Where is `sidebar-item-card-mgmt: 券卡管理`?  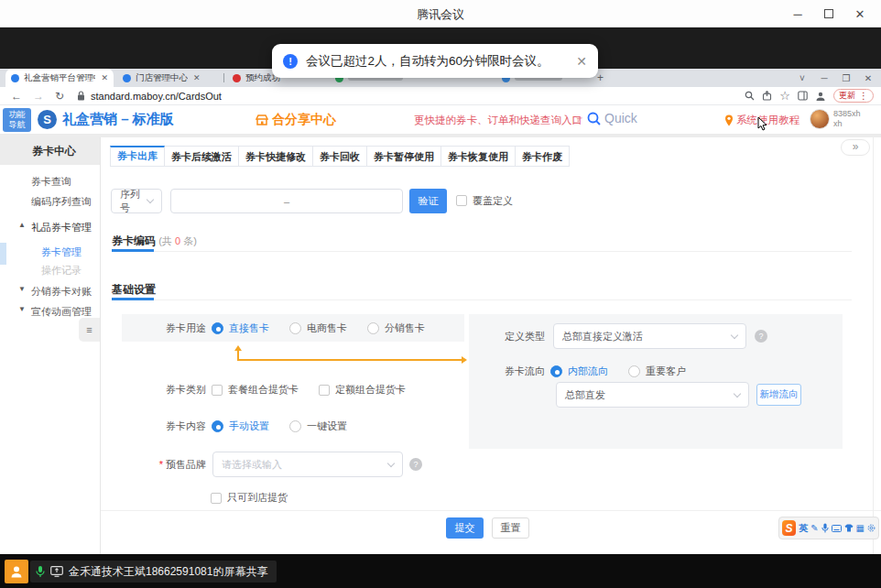
sidebar-item-card-mgmt: 券卡管理 is located at coordinates (49, 252).